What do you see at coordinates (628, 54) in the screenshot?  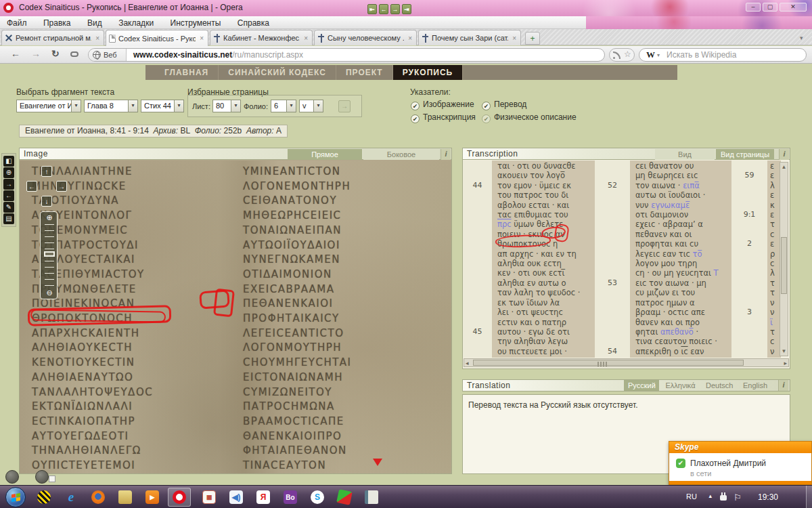 I see `bookmark-star-icon: ☆` at bounding box center [628, 54].